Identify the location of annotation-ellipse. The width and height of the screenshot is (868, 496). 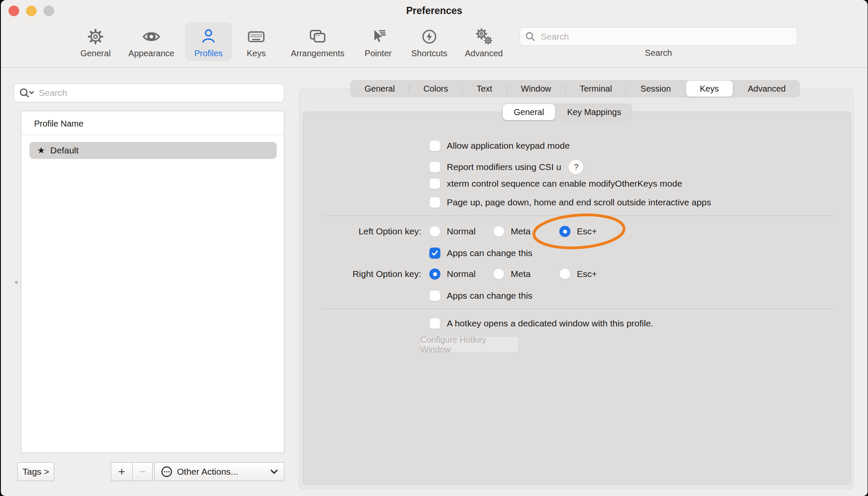
(580, 232).